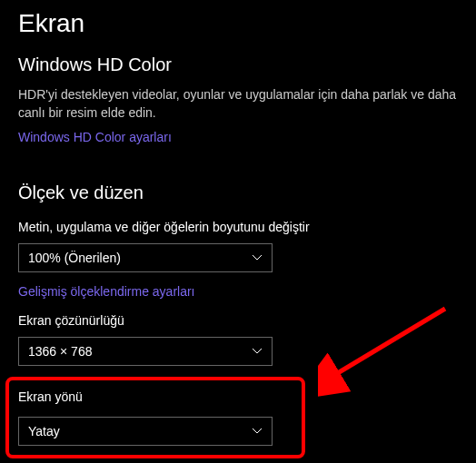 This screenshot has height=463, width=476. I want to click on orientation-label: Ekran yönü, so click(155, 397).